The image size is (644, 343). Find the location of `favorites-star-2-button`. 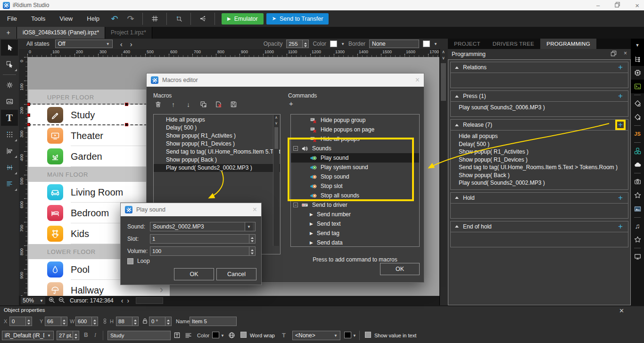

favorites-star-2-button is located at coordinates (637, 239).